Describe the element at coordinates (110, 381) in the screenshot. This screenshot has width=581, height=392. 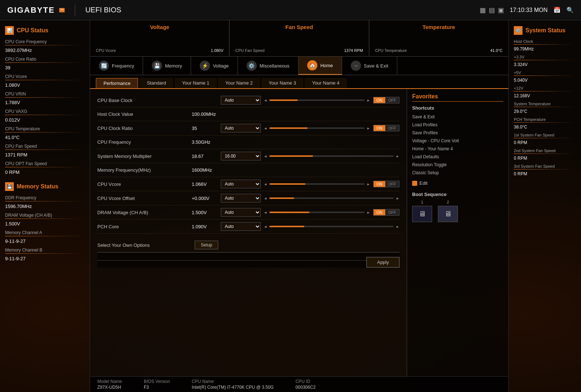
I see `model-name-label: Model Name` at that location.